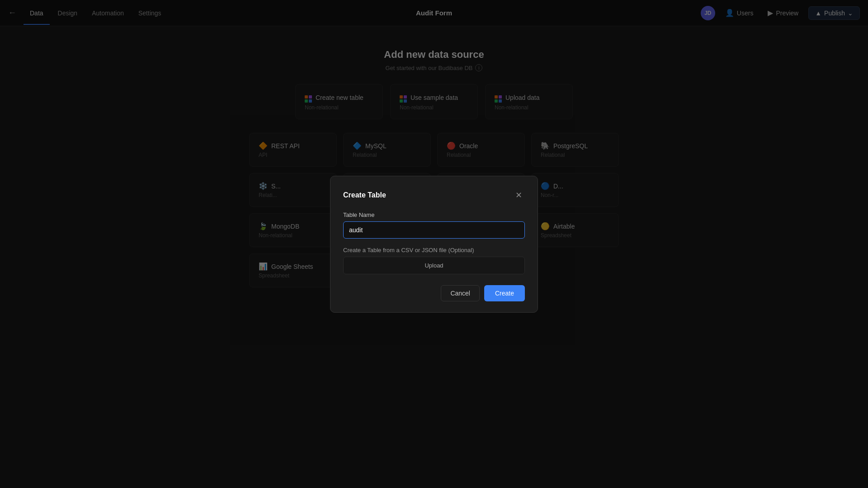 Image resolution: width=868 pixels, height=488 pixels. Describe the element at coordinates (434, 230) in the screenshot. I see `table-name-input` at that location.